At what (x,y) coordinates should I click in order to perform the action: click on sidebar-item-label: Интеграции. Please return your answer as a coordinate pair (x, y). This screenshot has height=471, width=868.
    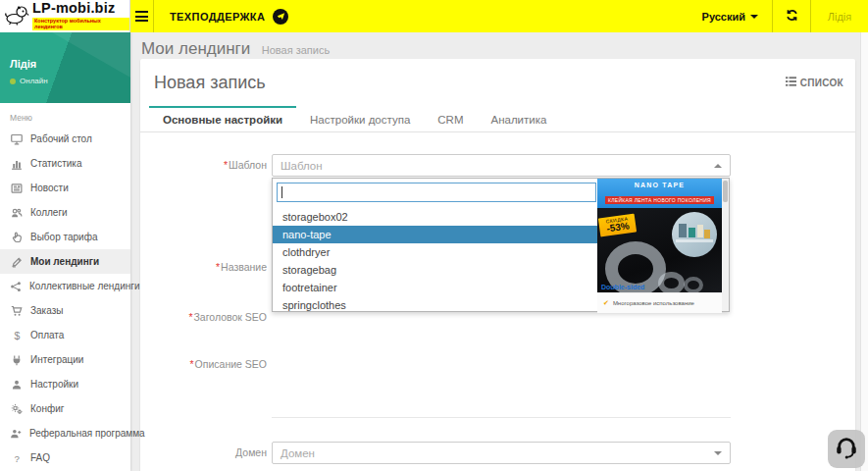
    Looking at the image, I should click on (57, 359).